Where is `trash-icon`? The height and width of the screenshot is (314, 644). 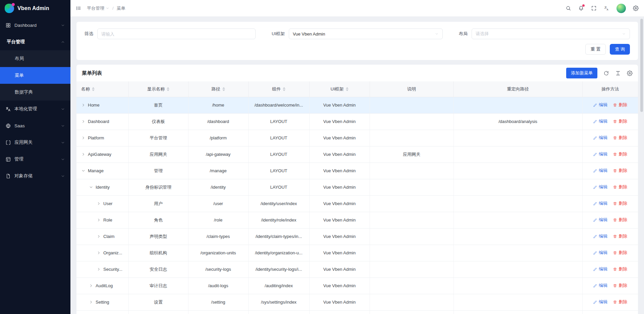 trash-icon is located at coordinates (615, 171).